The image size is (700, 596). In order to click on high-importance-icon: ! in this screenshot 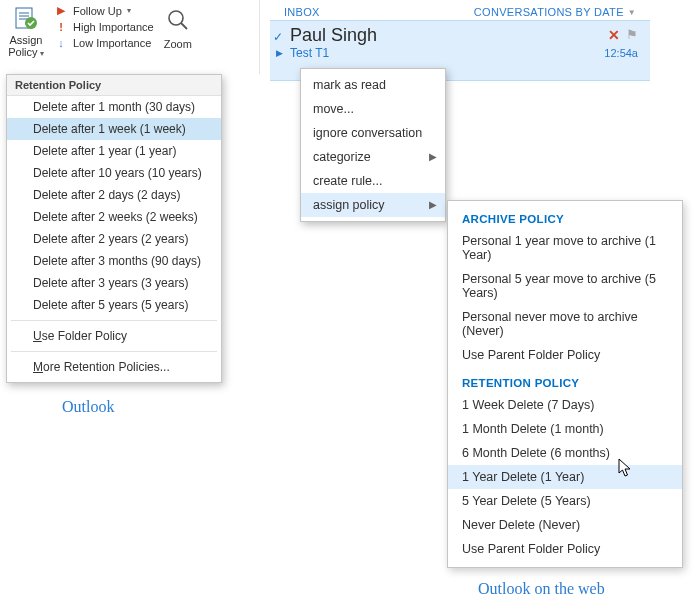, I will do `click(61, 27)`.